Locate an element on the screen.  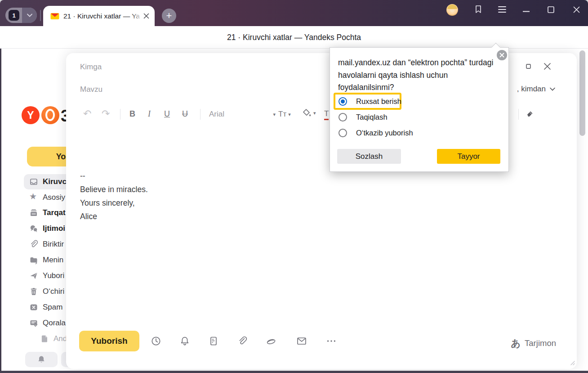
translator-label: Tarjimon is located at coordinates (540, 343).